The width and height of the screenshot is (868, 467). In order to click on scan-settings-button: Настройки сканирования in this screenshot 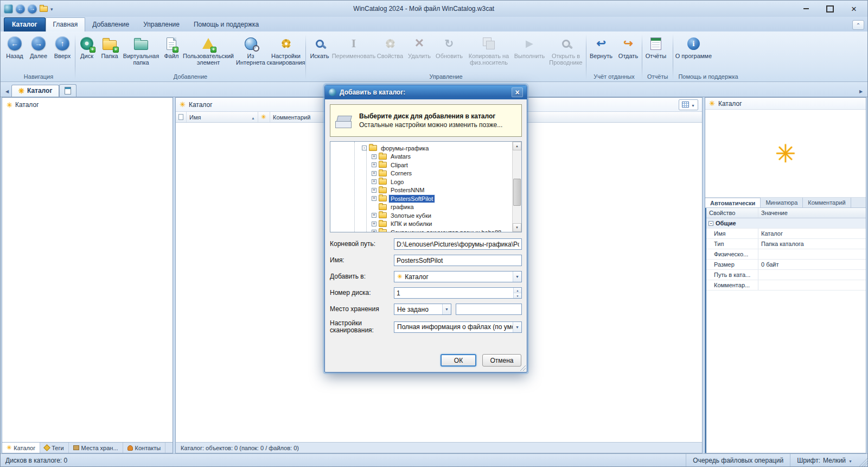, I will do `click(286, 50)`.